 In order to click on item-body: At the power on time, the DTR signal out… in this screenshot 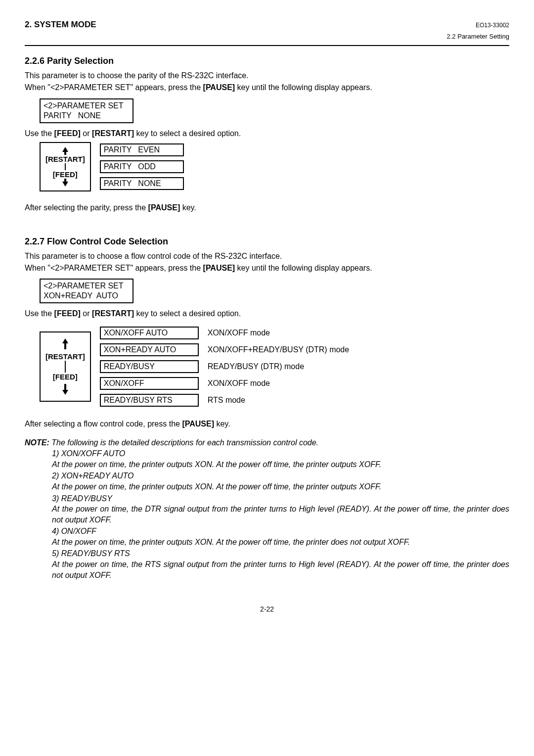, I will do `click(281, 515)`.